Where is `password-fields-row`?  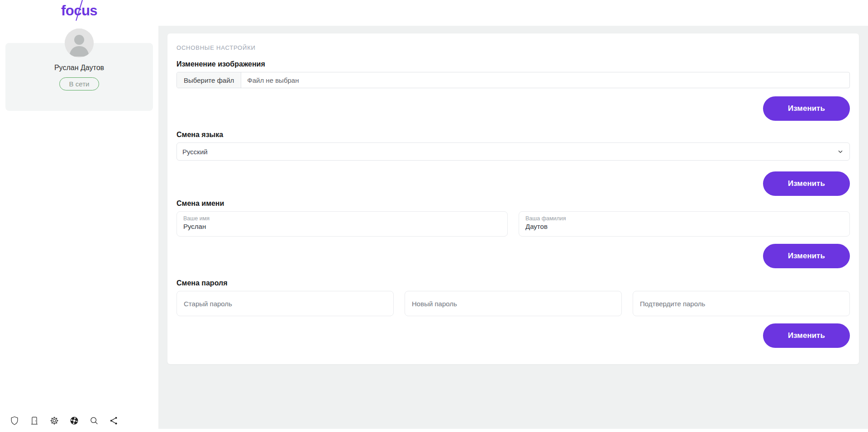 password-fields-row is located at coordinates (513, 304).